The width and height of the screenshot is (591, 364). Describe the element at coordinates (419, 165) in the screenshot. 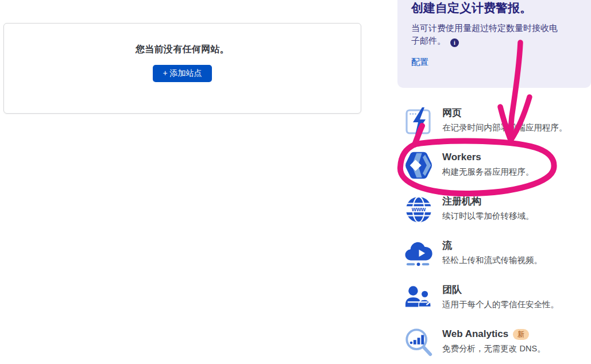

I see `workers-icon` at that location.